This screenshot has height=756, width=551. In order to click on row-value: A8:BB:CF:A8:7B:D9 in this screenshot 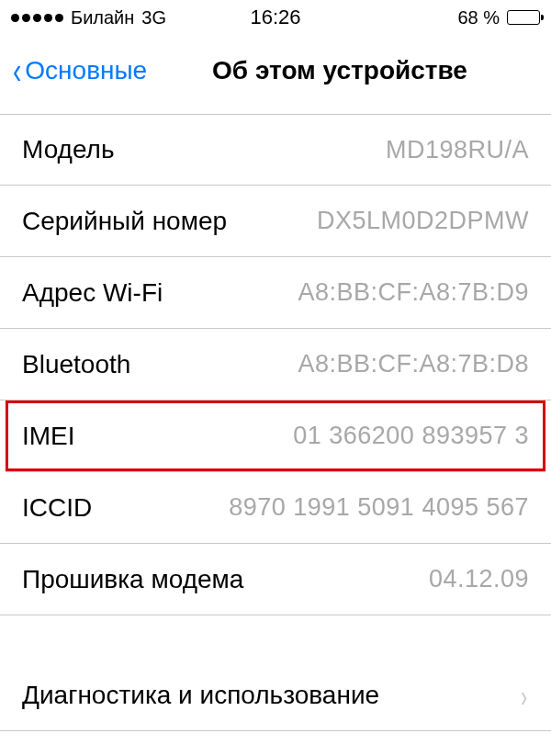, I will do `click(413, 292)`.